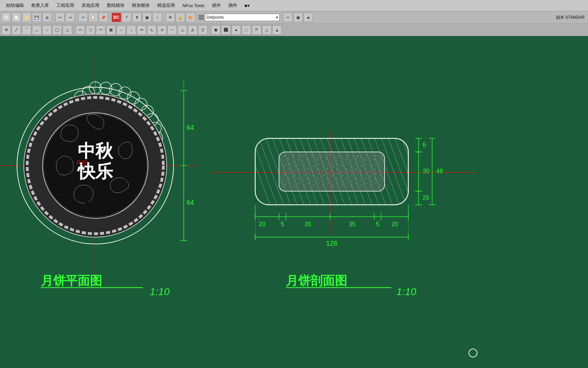 This screenshot has width=588, height=368. What do you see at coordinates (378, 224) in the screenshot?
I see `svg-text: 5` at bounding box center [378, 224].